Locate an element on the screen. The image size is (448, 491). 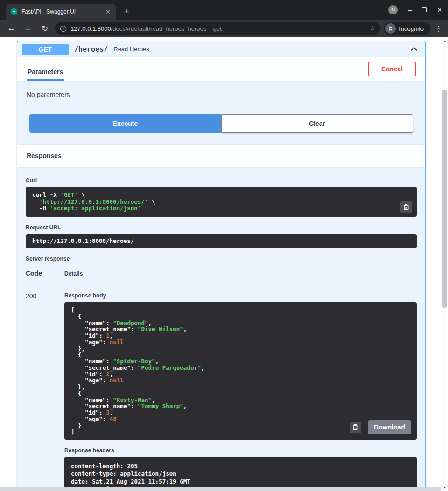
operation-path: /heroes/ is located at coordinates (91, 49).